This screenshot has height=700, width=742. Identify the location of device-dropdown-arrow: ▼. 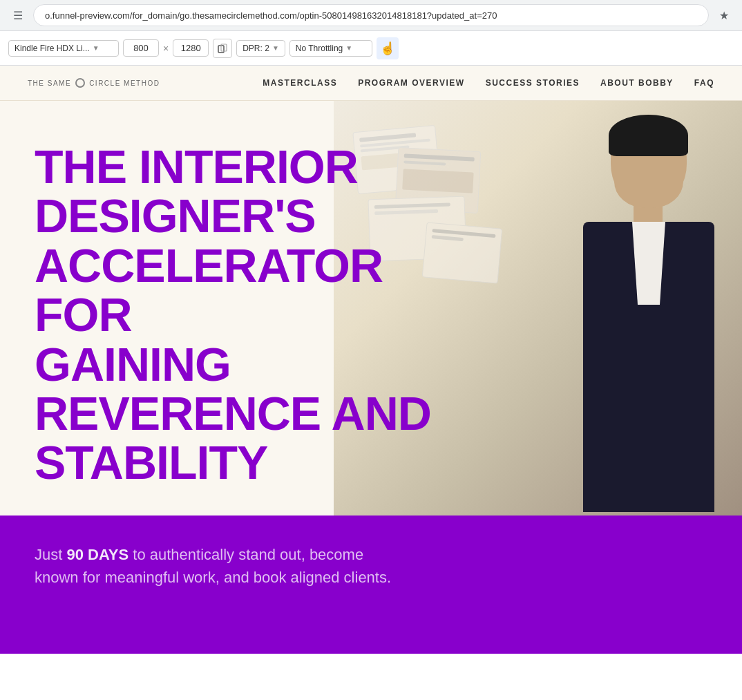
(96, 48).